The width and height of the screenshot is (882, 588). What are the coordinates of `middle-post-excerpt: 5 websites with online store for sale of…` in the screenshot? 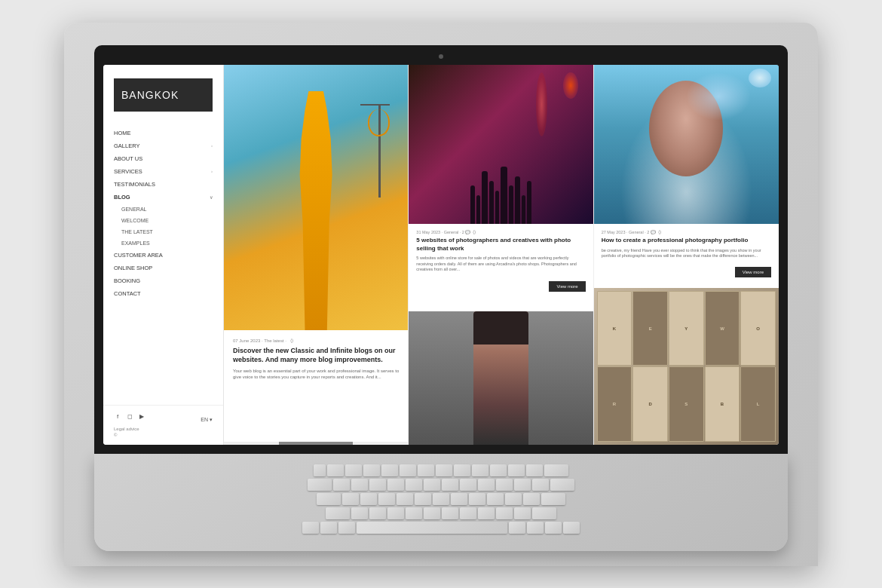 It's located at (501, 264).